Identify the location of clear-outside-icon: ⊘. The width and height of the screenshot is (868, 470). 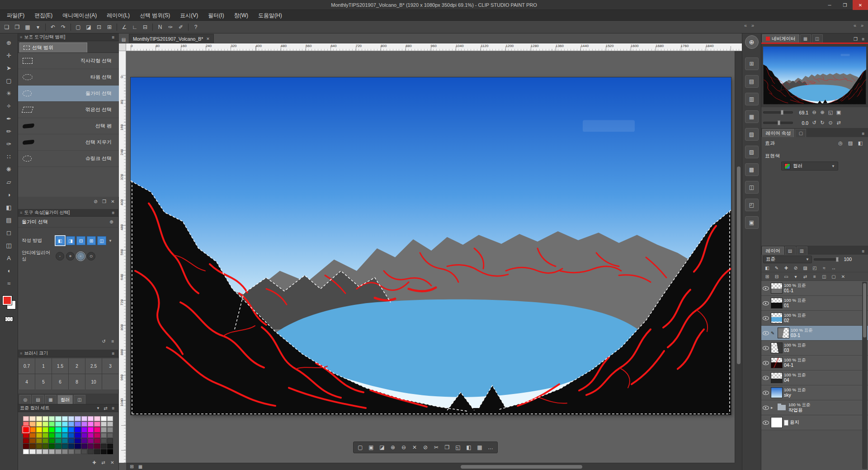
(425, 447).